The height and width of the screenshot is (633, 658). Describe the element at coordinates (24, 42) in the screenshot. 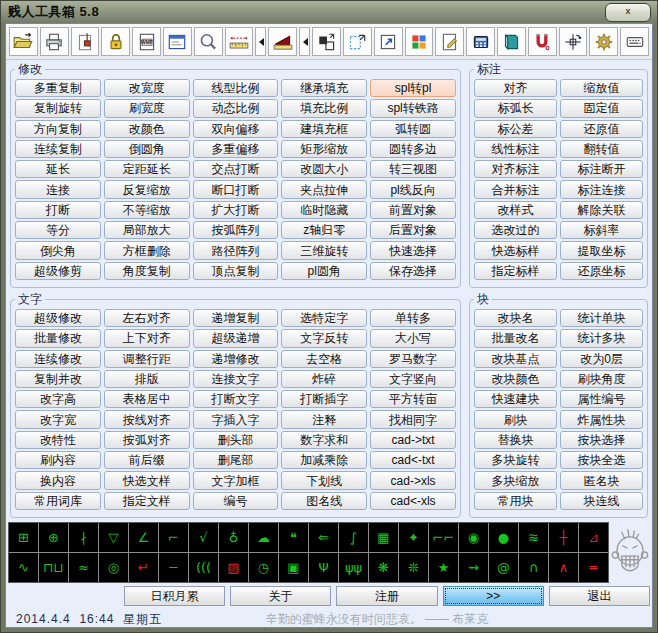

I see `open-file-icon` at that location.